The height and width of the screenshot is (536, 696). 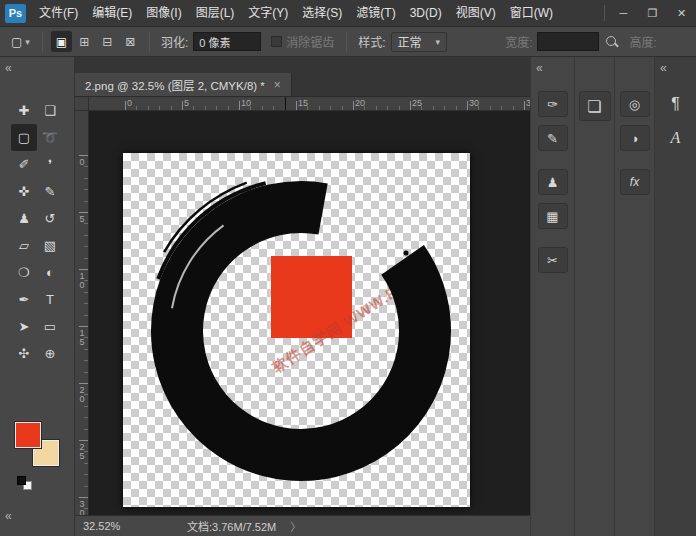 What do you see at coordinates (286, 104) in the screenshot?
I see `cursor-position-marker` at bounding box center [286, 104].